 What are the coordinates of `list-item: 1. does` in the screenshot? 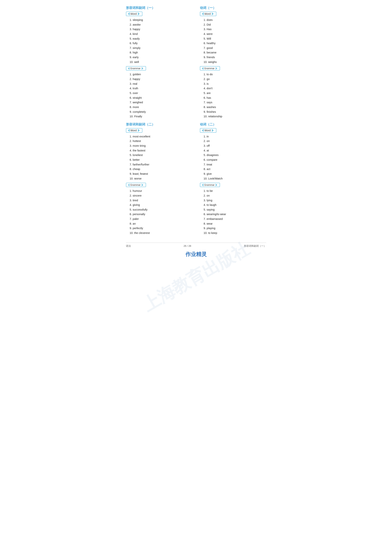 It's located at (235, 20).